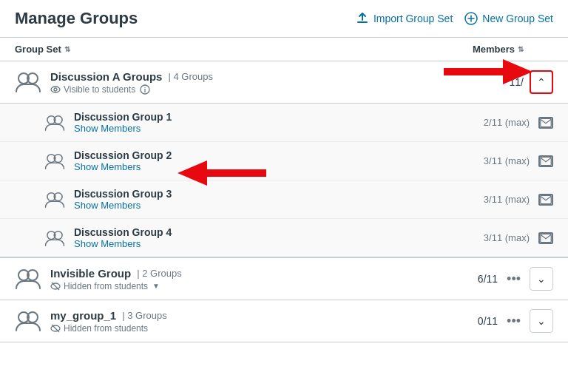  Describe the element at coordinates (509, 82) in the screenshot. I see `members-count: 11/` at that location.